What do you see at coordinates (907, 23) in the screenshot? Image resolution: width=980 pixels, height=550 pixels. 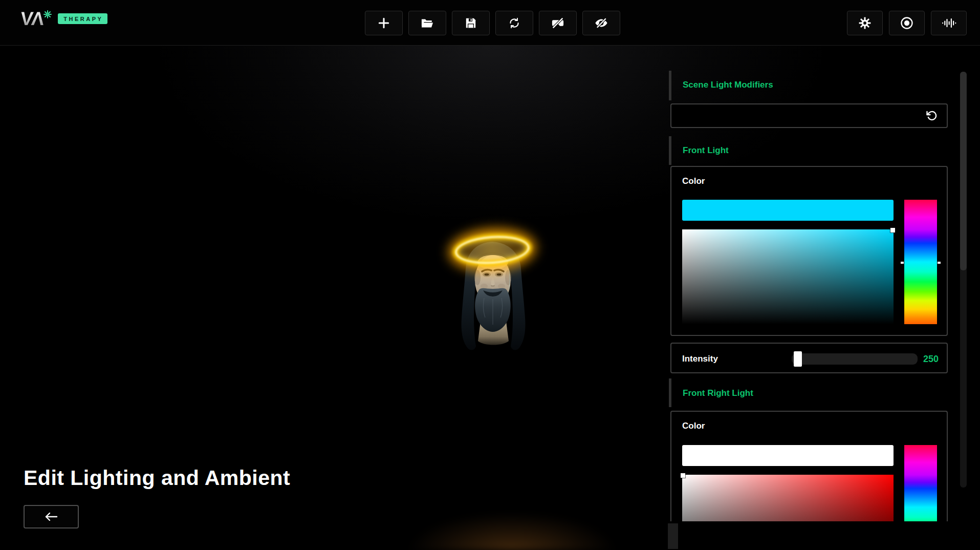 I see `secondary-toolbar` at bounding box center [907, 23].